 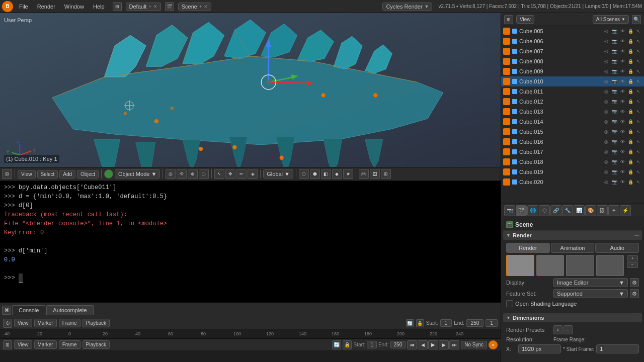 I want to click on next-frame-btn: ▶, so click(x=444, y=345).